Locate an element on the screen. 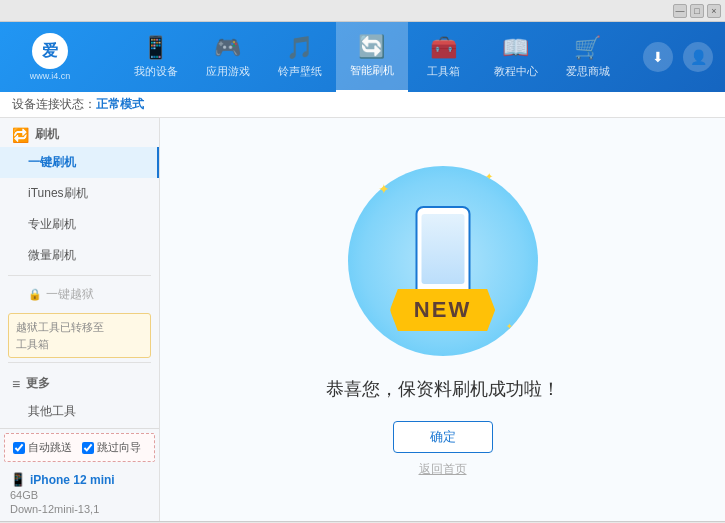  sidebar-section-flash: 🔁 刷机 is located at coordinates (80, 132).